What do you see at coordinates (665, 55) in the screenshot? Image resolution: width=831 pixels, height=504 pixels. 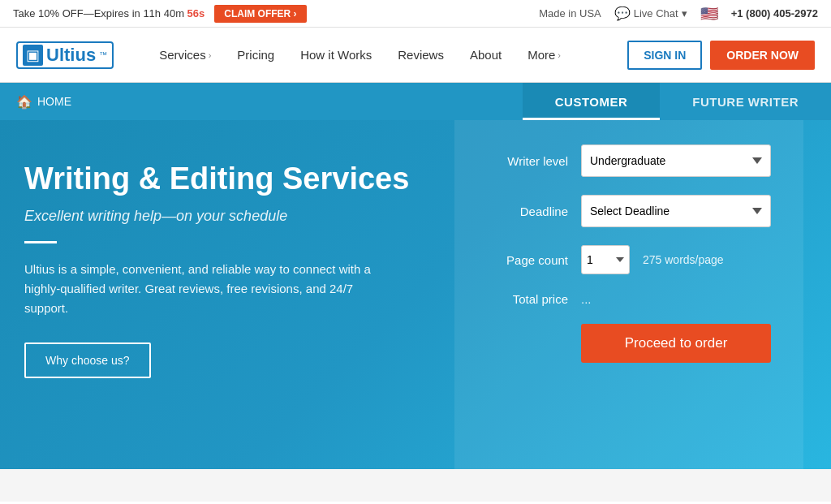 I see `sign-in-button: SIGN IN` at bounding box center [665, 55].